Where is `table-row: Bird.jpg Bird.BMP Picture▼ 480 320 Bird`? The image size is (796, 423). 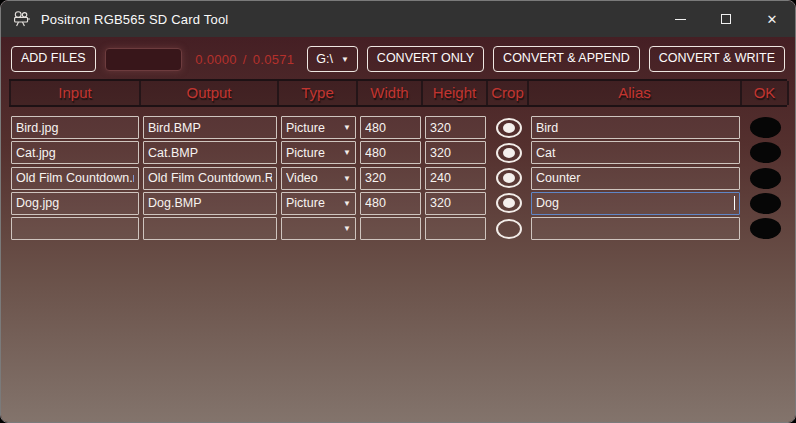
table-row: Bird.jpg Bird.BMP Picture▼ 480 320 Bird is located at coordinates (398, 128).